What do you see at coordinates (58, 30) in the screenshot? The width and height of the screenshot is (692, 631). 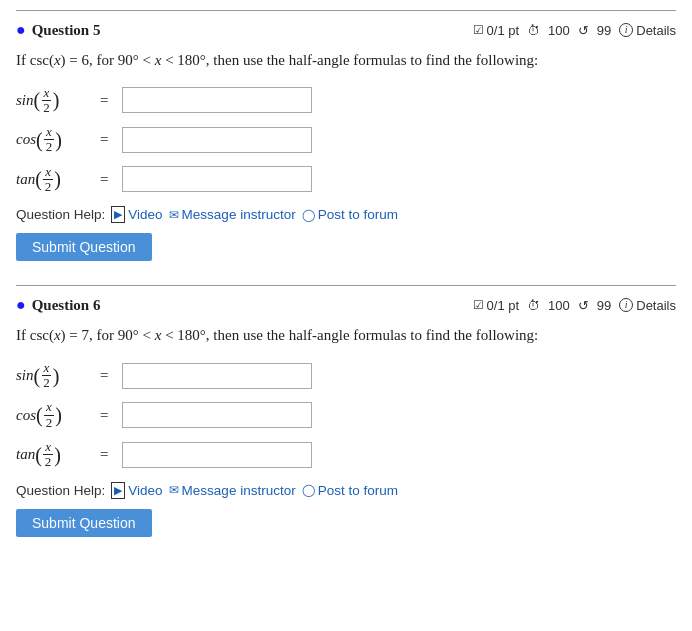 I see `question-title: ●Question 5` at bounding box center [58, 30].